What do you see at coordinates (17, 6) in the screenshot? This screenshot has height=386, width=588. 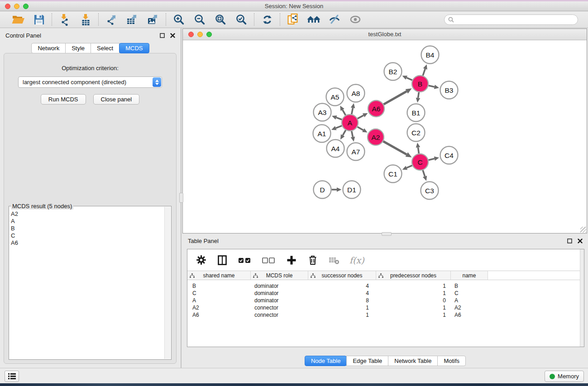 I see `minimize-window-button` at bounding box center [17, 6].